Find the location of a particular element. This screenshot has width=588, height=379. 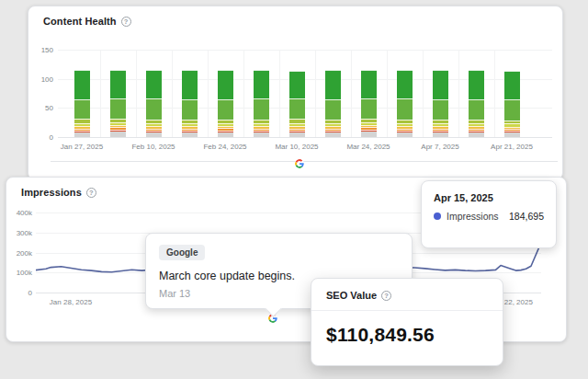

tooltip-series-label: Impressions is located at coordinates (472, 216).